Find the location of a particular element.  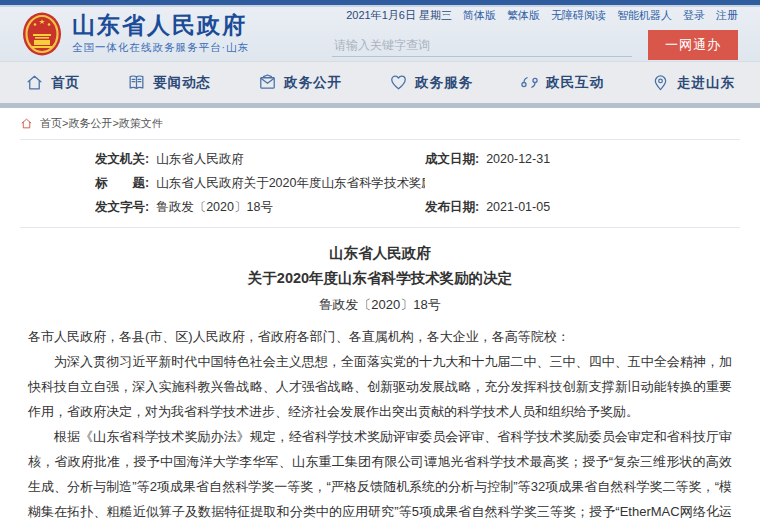

meta-publish-date-label: 发布日期: is located at coordinates (452, 207).